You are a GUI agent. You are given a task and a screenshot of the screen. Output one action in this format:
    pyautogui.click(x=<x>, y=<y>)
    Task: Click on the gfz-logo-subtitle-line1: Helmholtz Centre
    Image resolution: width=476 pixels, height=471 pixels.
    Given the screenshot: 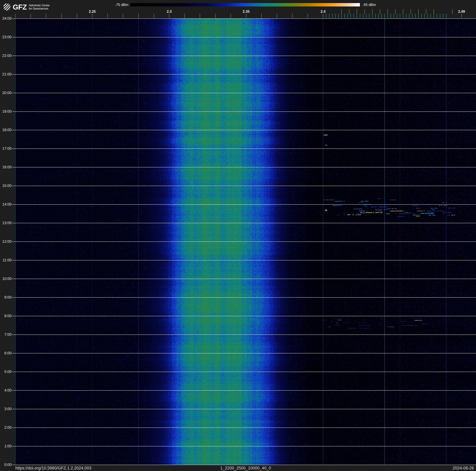 What is the action you would take?
    pyautogui.click(x=39, y=5)
    